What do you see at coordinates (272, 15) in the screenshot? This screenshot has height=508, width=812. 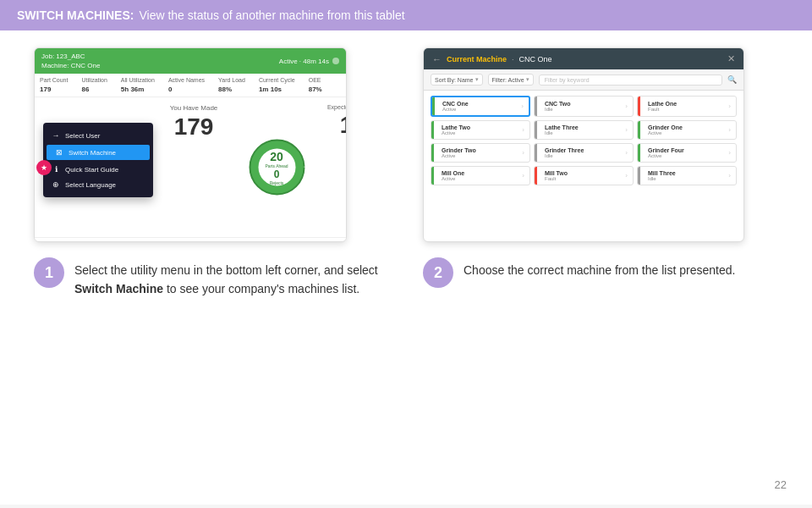 I see `header-title-normal: View the status of another machine from …` at bounding box center [272, 15].